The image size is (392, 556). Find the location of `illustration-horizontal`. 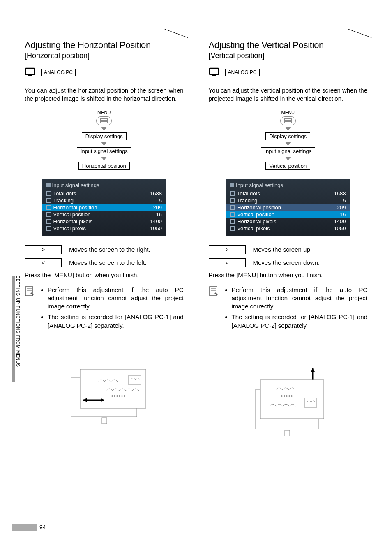

illustration-horizontal is located at coordinates (104, 396).